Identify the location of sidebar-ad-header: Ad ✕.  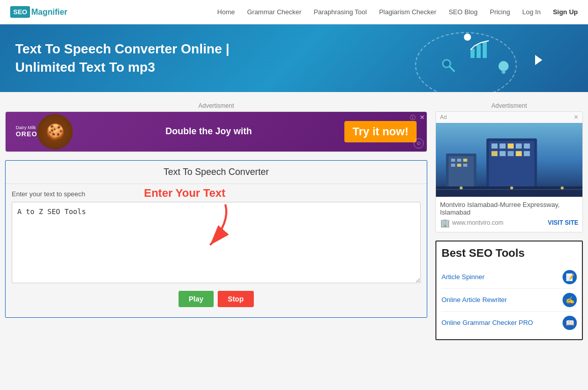
(509, 117).